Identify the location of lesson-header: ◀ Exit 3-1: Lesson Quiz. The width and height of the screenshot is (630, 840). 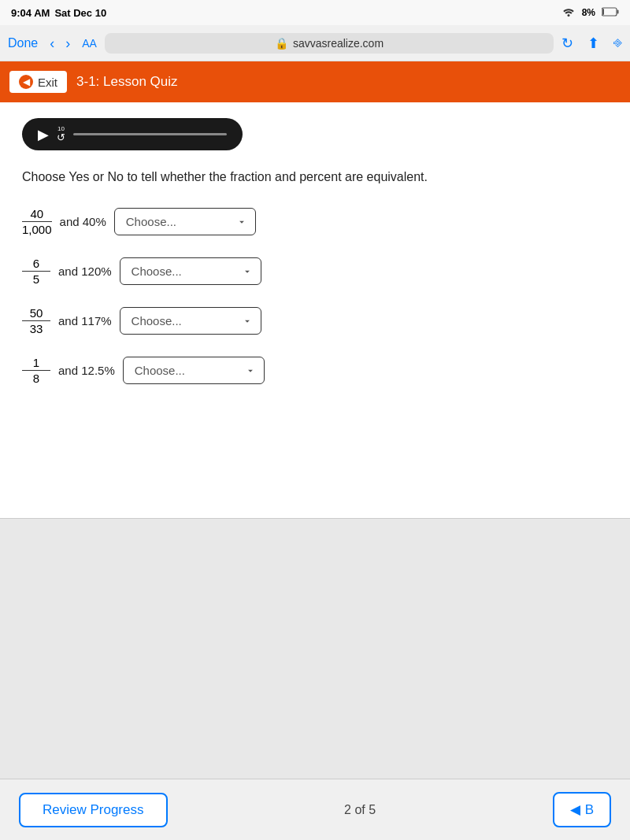
(315, 82).